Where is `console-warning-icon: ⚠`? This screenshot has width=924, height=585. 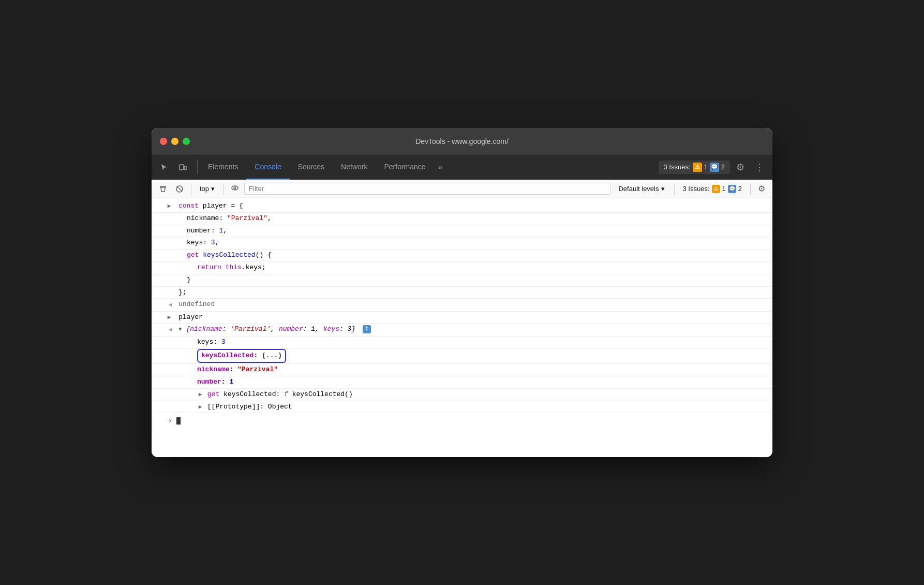 console-warning-icon: ⚠ is located at coordinates (716, 189).